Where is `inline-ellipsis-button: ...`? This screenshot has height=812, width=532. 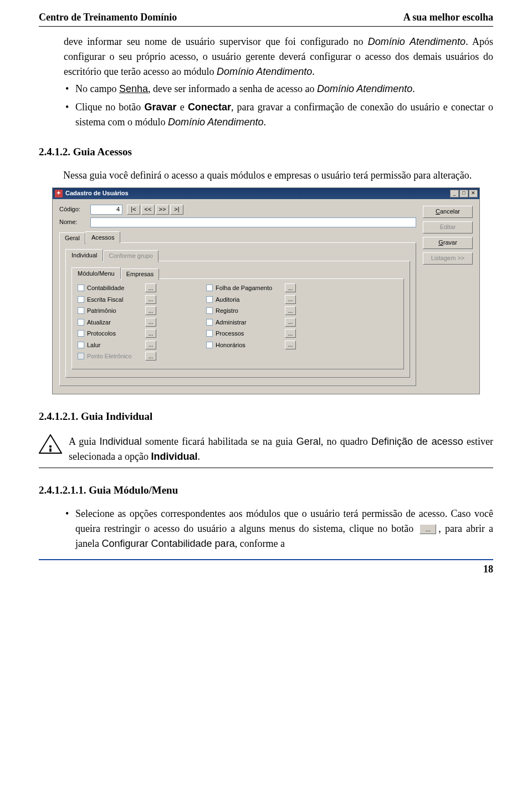
inline-ellipsis-button: ... is located at coordinates (428, 529).